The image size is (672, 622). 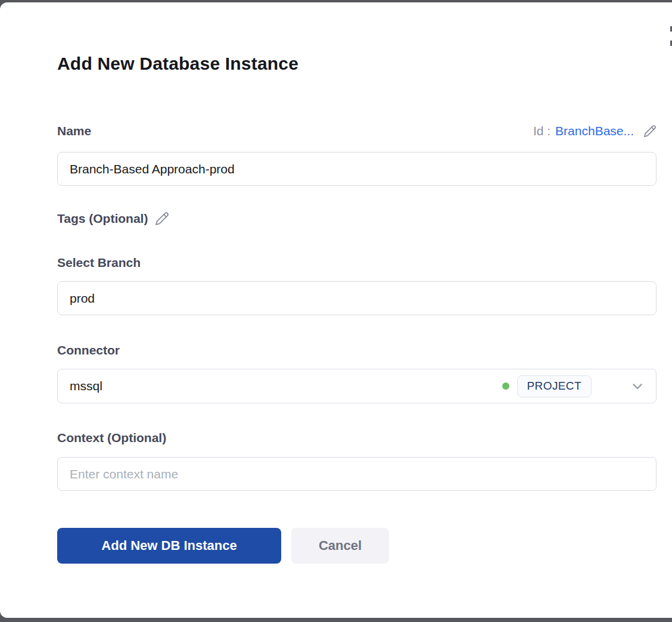 I want to click on add-db-instance-button: Add New DB Instance, so click(x=169, y=546).